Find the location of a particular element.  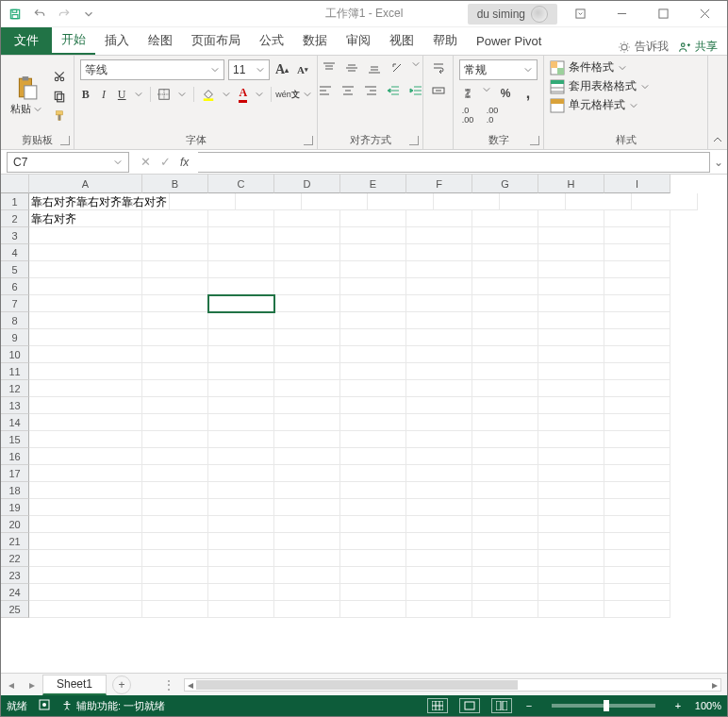

bold-icon: B is located at coordinates (85, 94).